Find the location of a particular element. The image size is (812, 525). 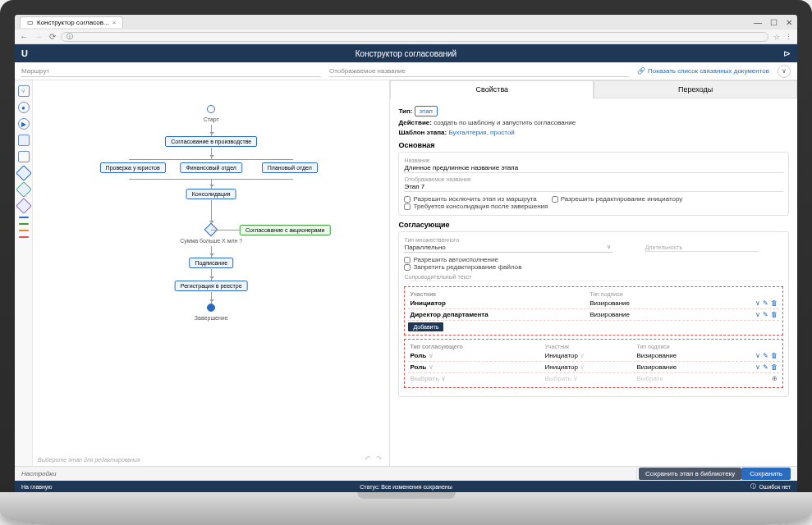

window-maximize-icon: ☐ is located at coordinates (773, 23).